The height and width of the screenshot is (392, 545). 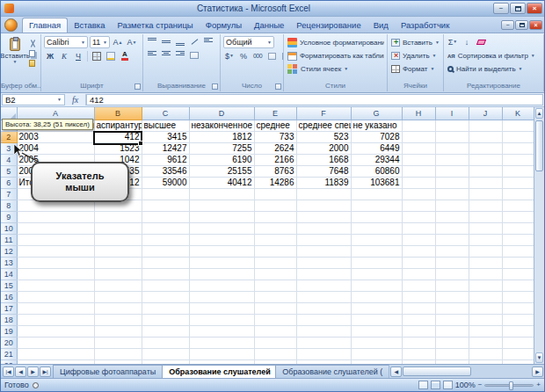 I want to click on cell-K4, so click(x=518, y=160).